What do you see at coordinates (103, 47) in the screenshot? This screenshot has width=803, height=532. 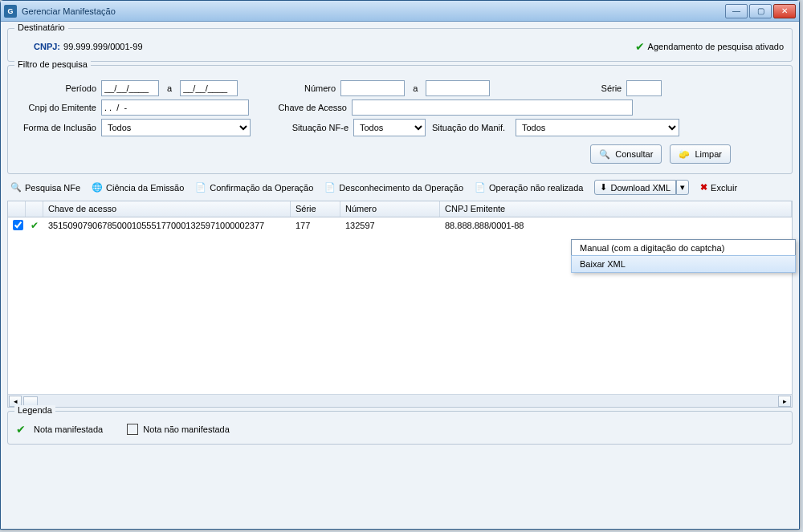 I see `cnpj-value: 99.999.999/0001-99` at bounding box center [103, 47].